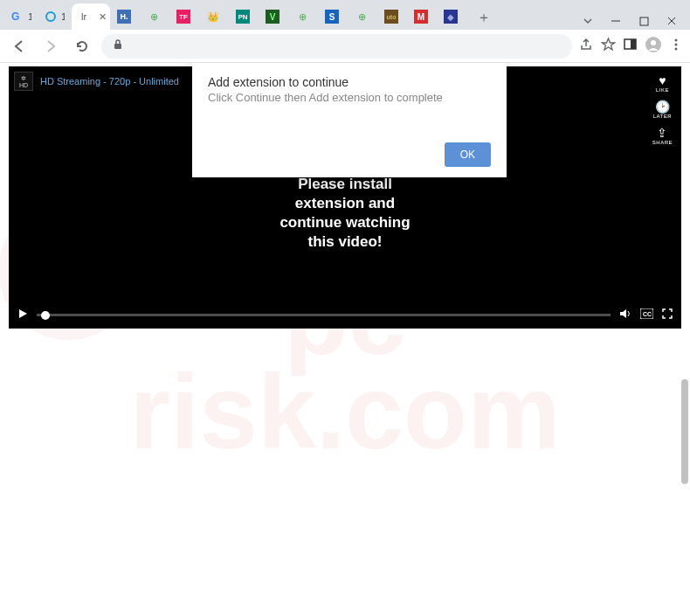  What do you see at coordinates (349, 82) in the screenshot?
I see `dialog-title: Add extension to continue` at bounding box center [349, 82].